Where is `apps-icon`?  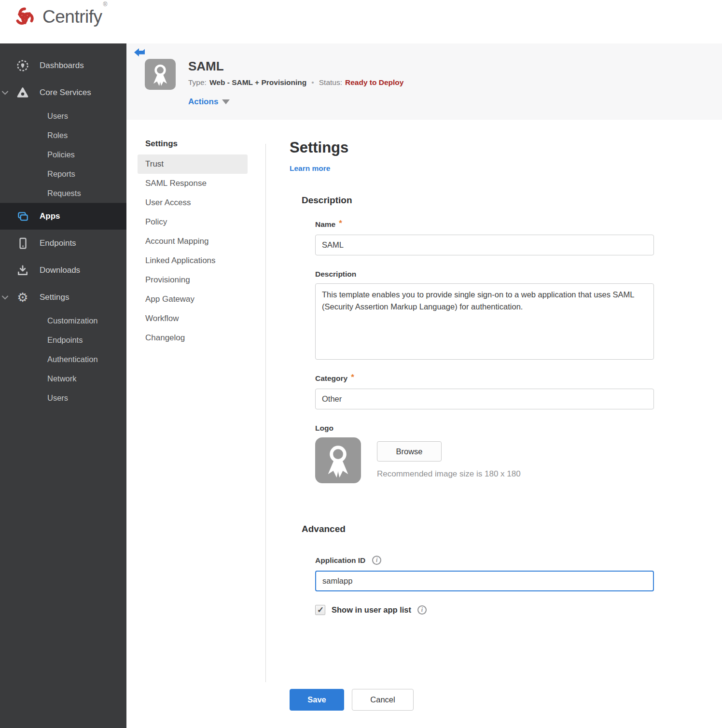
apps-icon is located at coordinates (23, 216).